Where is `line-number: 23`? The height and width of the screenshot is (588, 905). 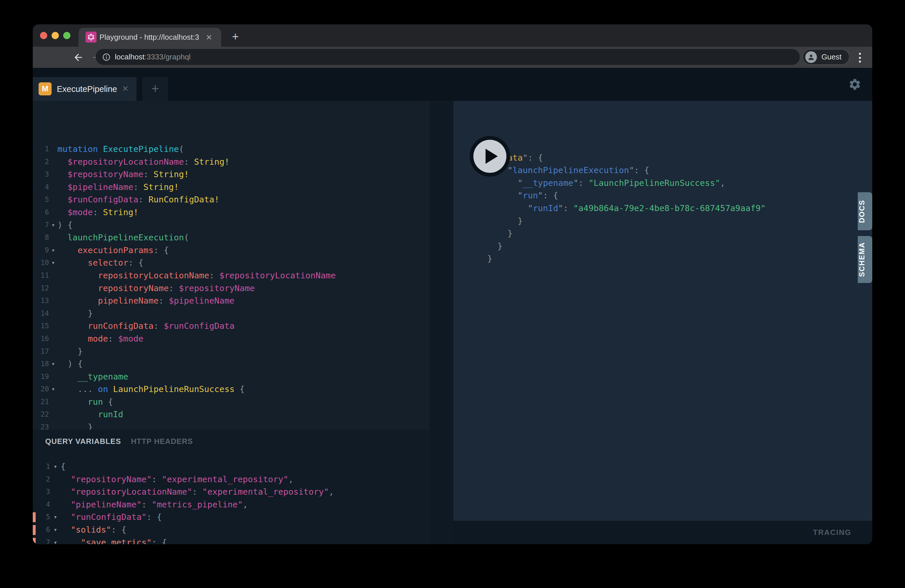 line-number: 23 is located at coordinates (41, 425).